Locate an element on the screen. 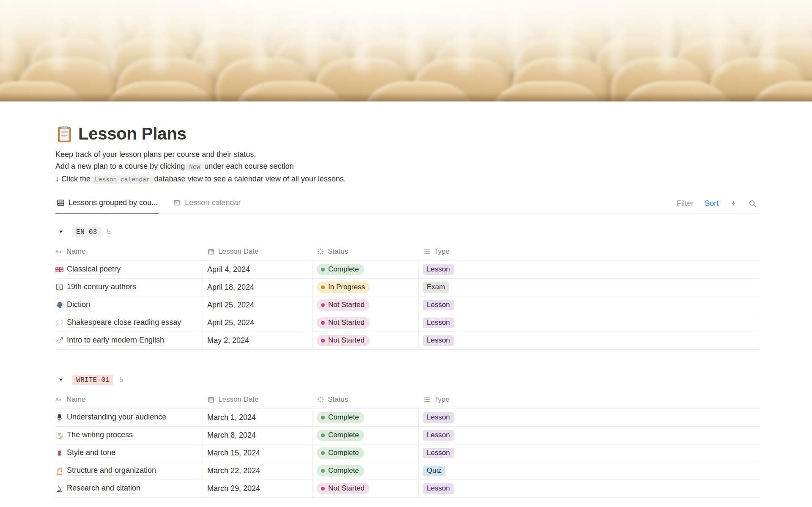 This screenshot has height=507, width=812. table-row: Classical poetry April 4, 2024 Complete … is located at coordinates (408, 270).